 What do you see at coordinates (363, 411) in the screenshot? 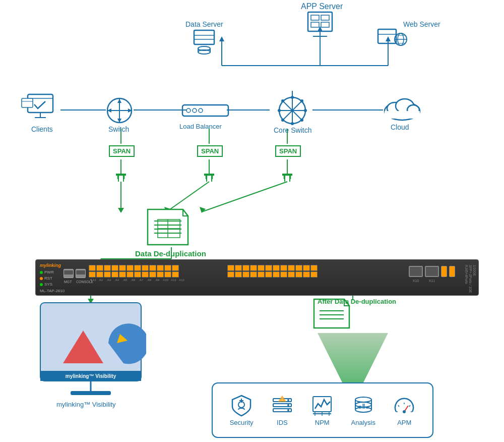
I see `tool-analysis: Analysis` at bounding box center [363, 411].